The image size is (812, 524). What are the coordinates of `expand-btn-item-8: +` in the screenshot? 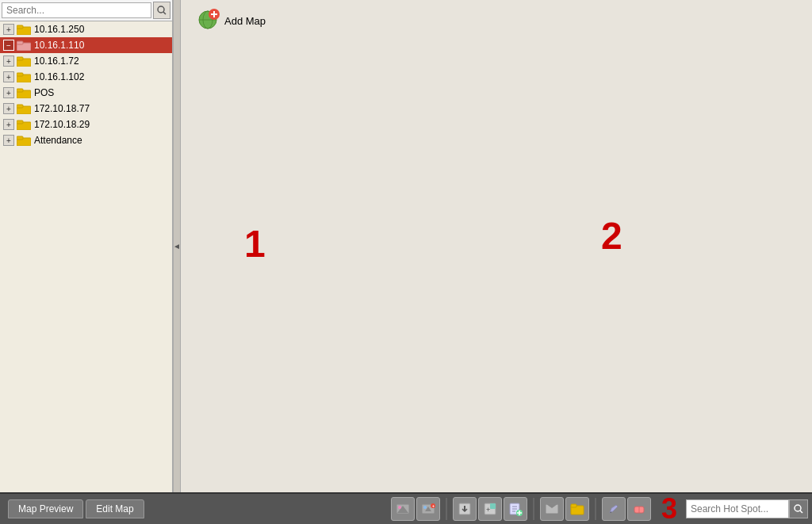 It's located at (9, 140).